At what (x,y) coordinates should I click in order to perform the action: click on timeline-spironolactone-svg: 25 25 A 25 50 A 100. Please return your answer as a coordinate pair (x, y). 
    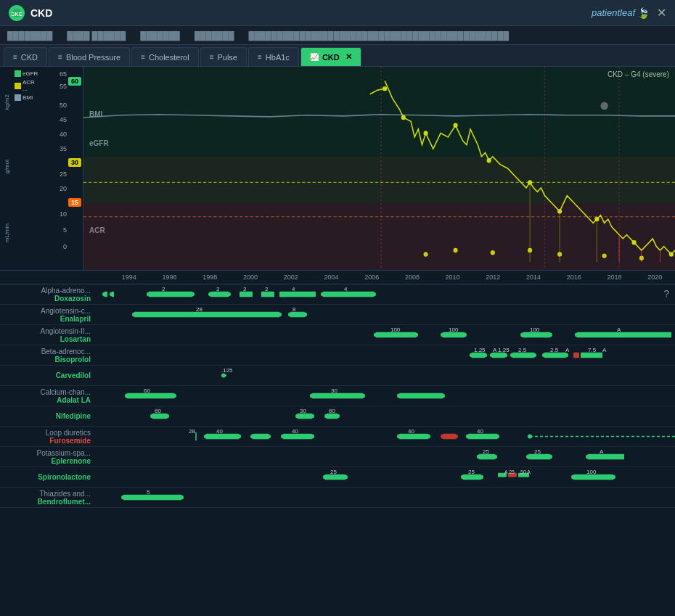
    Looking at the image, I should click on (385, 477).